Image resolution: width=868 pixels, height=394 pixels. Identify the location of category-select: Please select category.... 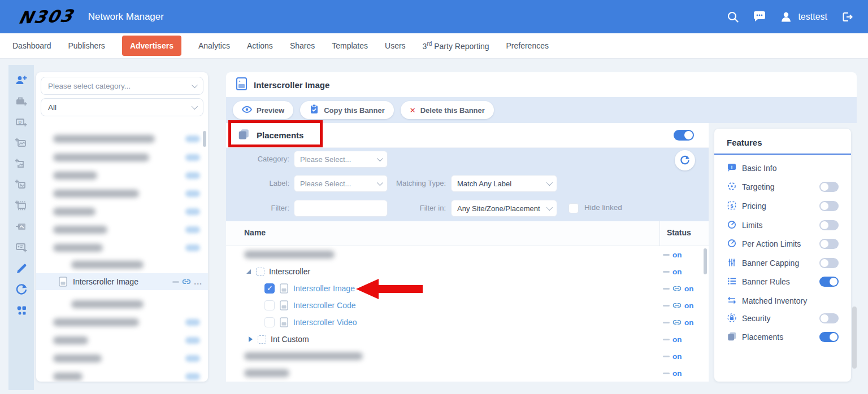
(122, 86).